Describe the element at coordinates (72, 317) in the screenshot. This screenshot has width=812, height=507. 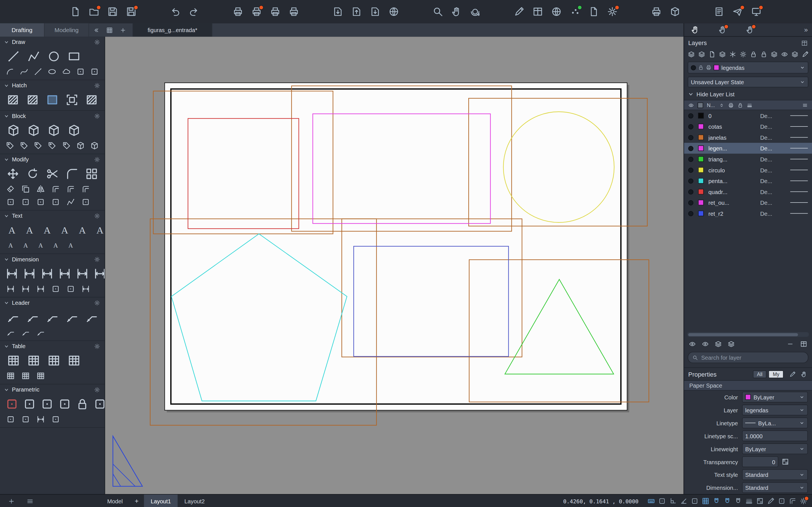
I see `remove-leader-button` at that location.